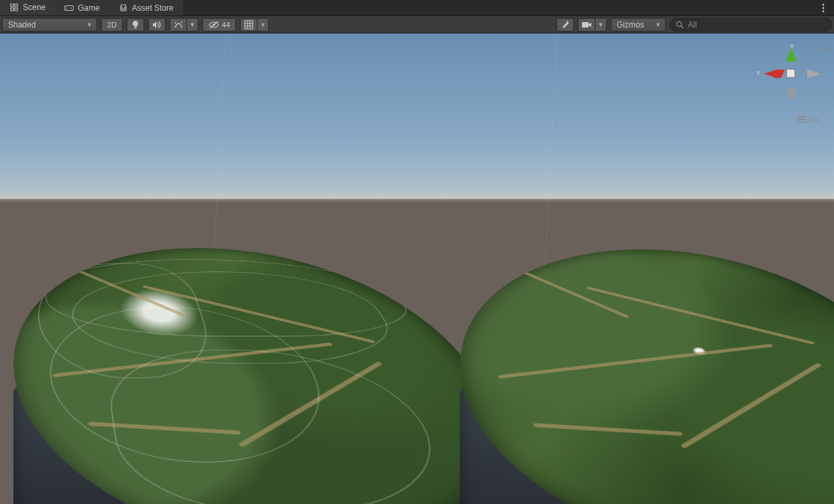  I want to click on tab-label: Scene, so click(34, 7).